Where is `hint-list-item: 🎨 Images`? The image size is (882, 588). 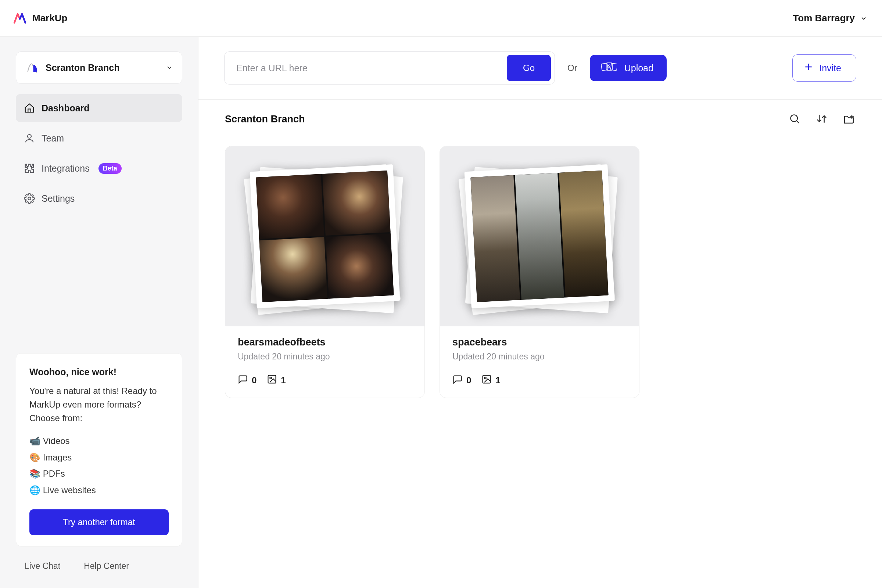
hint-list-item: 🎨 Images is located at coordinates (99, 458).